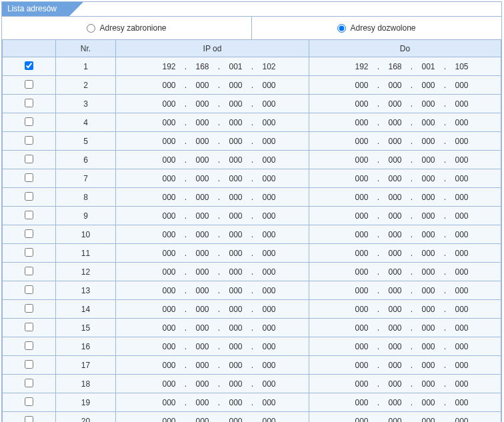 This screenshot has width=504, height=422. Describe the element at coordinates (35, 9) in the screenshot. I see `tab-address-list: Lista adresów` at that location.